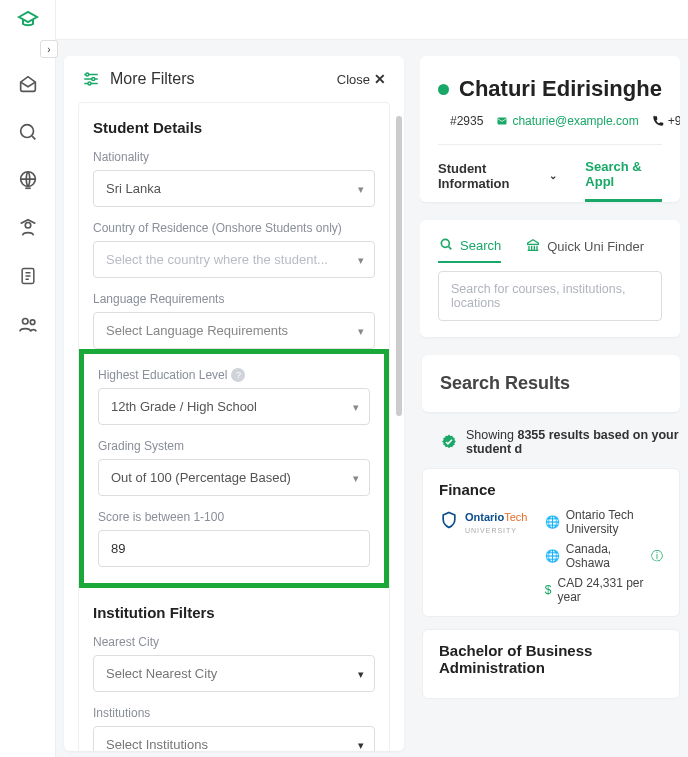  What do you see at coordinates (234, 406) in the screenshot?
I see `highest-edu-select: 12th Grade / High School` at bounding box center [234, 406].